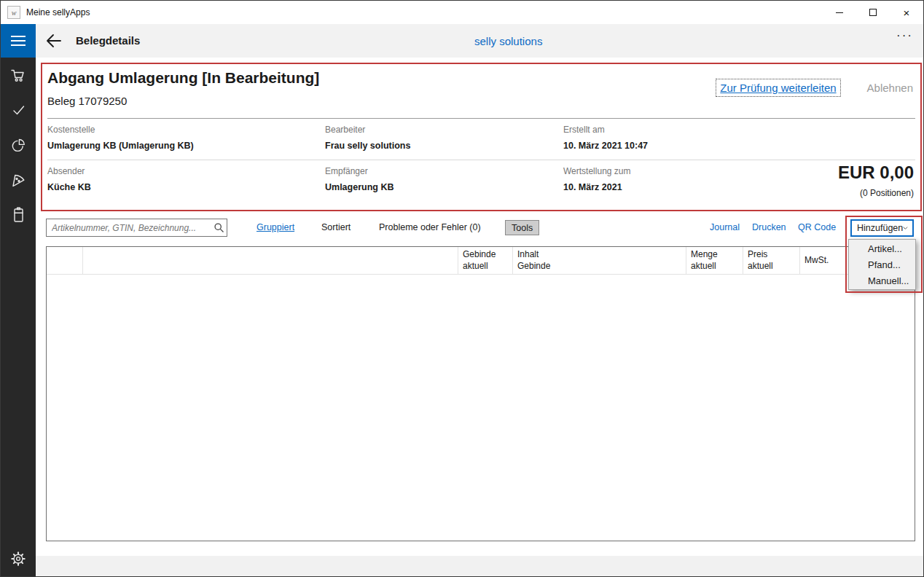 The width and height of the screenshot is (924, 577). What do you see at coordinates (481, 261) in the screenshot?
I see `table-header-row: Gebindeaktuell InhaltGebinde Mengeaktuel…` at bounding box center [481, 261].